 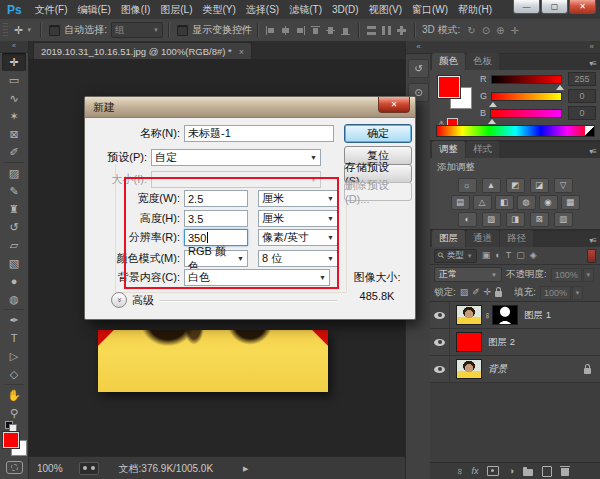 What do you see at coordinates (498, 370) in the screenshot?
I see `layer-name: 背景` at bounding box center [498, 370].